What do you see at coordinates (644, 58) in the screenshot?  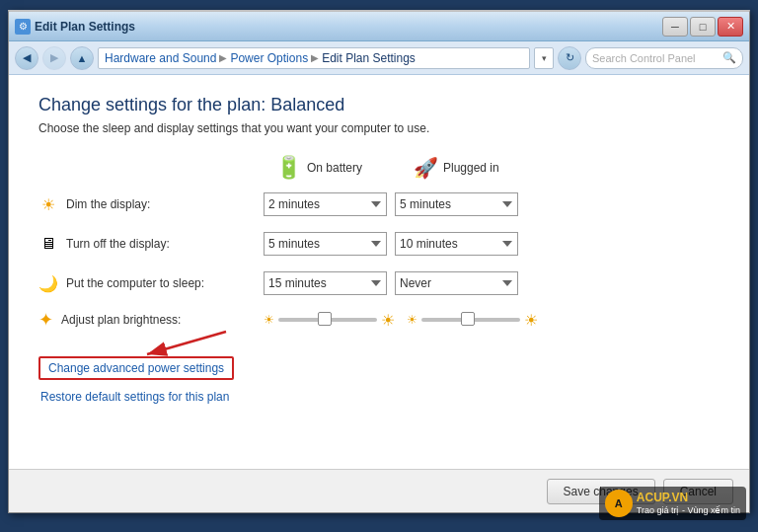 I see `search-placeholder: Search Control Panel` at bounding box center [644, 58].